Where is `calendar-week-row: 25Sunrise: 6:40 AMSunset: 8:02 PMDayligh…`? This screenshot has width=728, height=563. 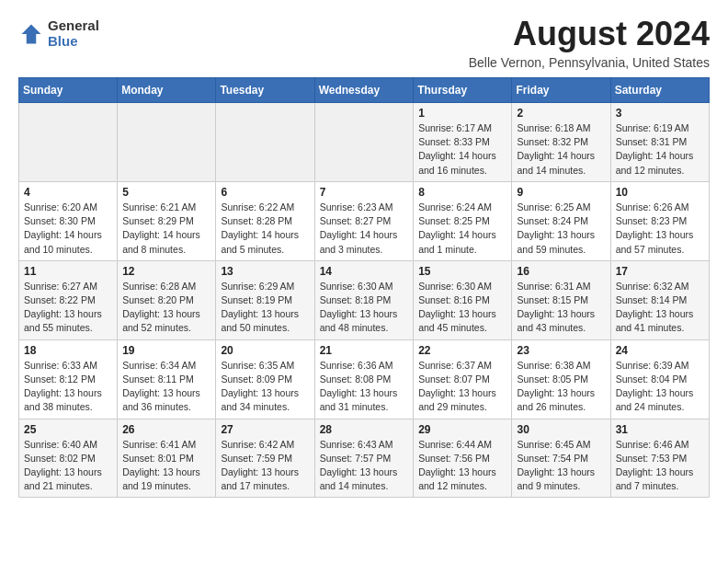 calendar-week-row: 25Sunrise: 6:40 AMSunset: 8:02 PMDayligh… is located at coordinates (364, 458).